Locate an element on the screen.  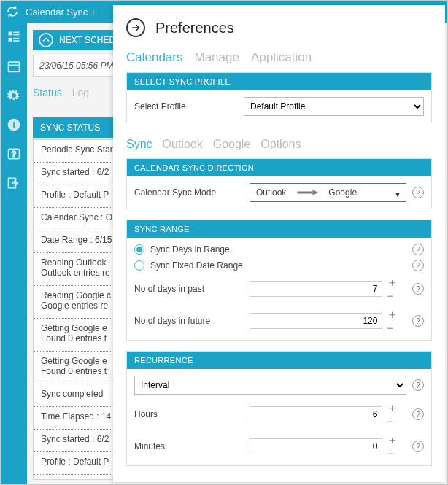
section-head-direction: CALENDAR SYNC DIRECTION is located at coordinates (279, 168).